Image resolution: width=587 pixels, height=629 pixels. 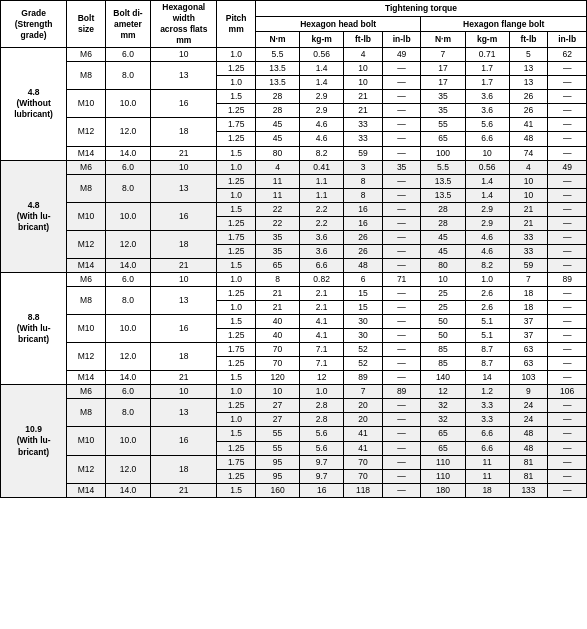 I want to click on table-row: M88.0131.2513.51.410—171.713—, so click(x=294, y=69).